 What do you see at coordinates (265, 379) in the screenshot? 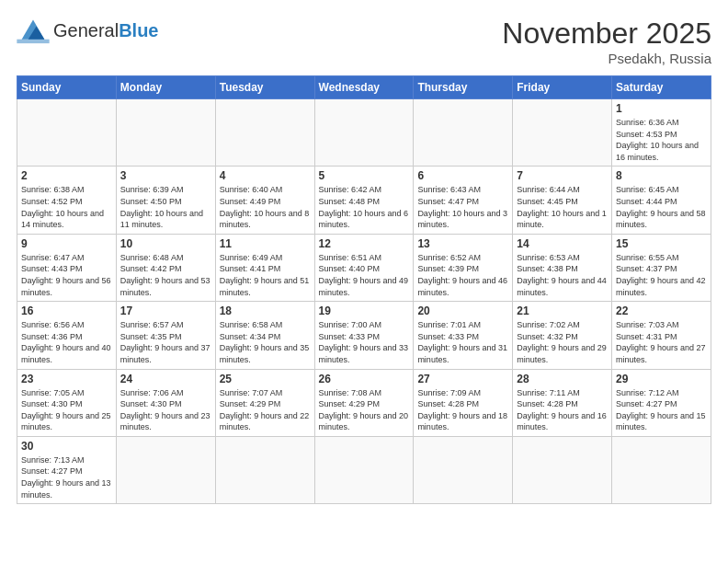
I see `date-number: 25` at bounding box center [265, 379].